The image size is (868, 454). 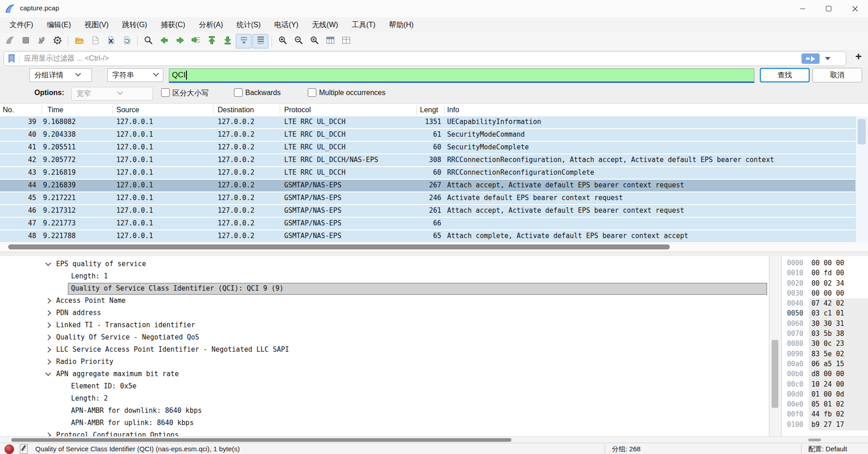 What do you see at coordinates (775, 346) in the screenshot?
I see `detail-vertical-scrollbar` at bounding box center [775, 346].